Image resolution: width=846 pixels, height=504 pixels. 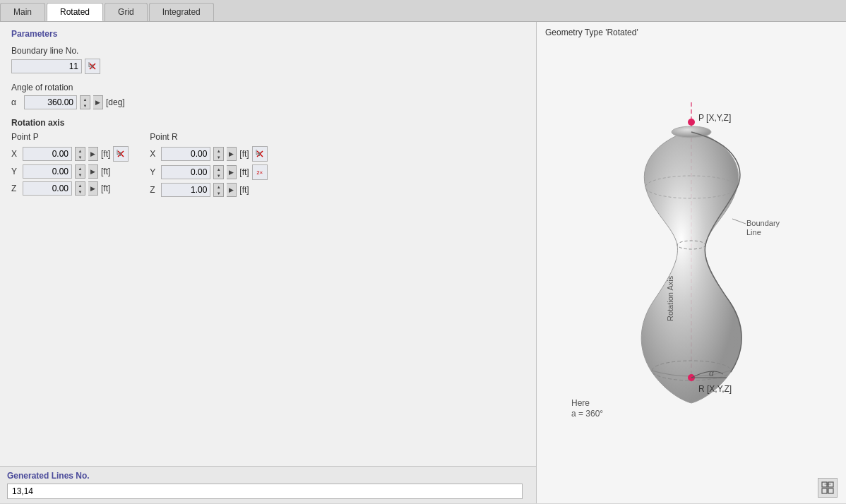 I want to click on angle-spin-down: ▼, so click(x=85, y=106).